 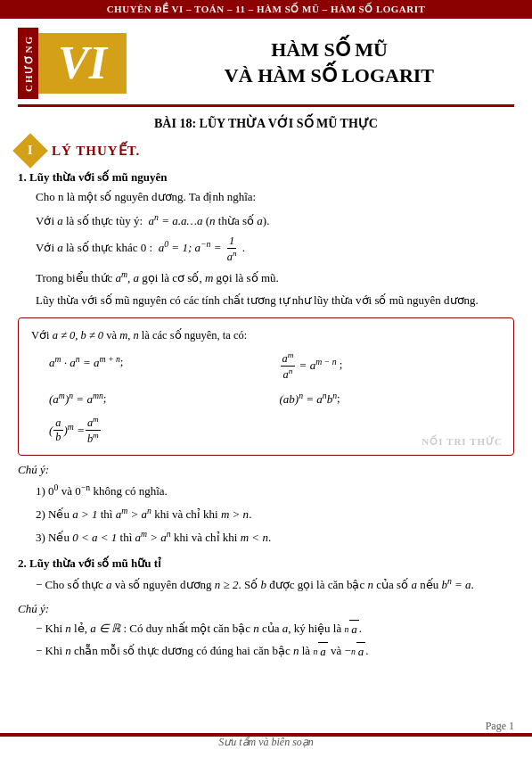 I want to click on sub1-para4: Trong biểu thức am, a gọi là cơ số, m gọ…, so click(x=274, y=278).